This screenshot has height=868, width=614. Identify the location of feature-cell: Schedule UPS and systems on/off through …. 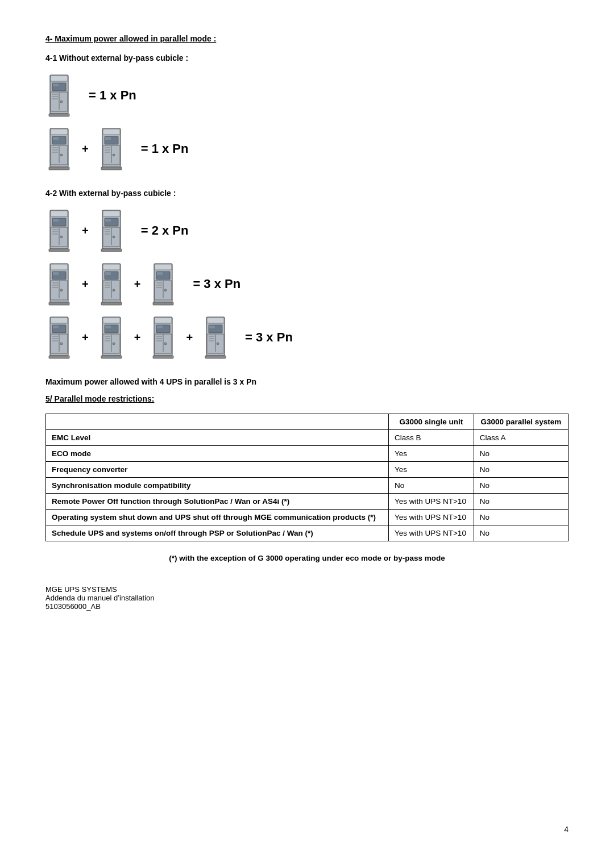
(217, 533).